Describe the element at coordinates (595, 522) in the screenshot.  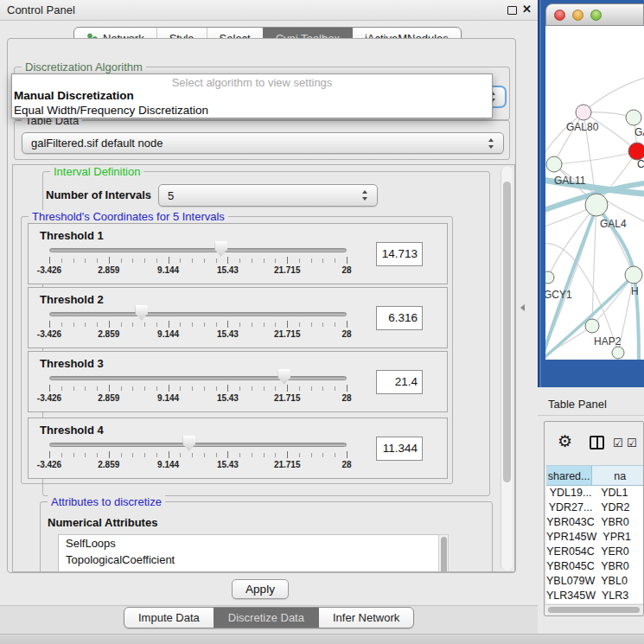
I see `table-row: YBR043CYBR0` at that location.